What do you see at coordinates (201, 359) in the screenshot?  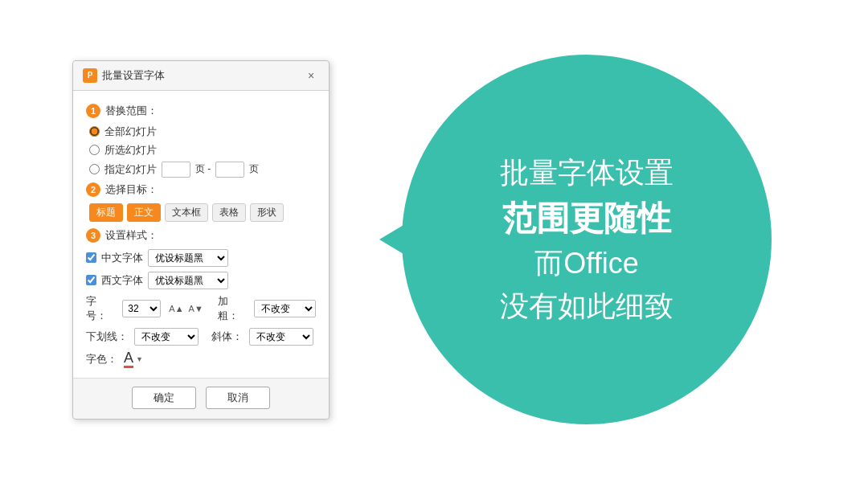 I see `color-row: 字色： A ▼` at bounding box center [201, 359].